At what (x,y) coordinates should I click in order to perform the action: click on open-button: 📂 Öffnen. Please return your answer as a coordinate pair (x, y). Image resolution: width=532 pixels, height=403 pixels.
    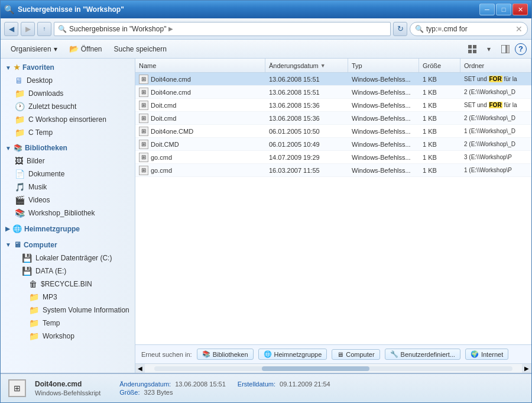
    Looking at the image, I should click on (86, 49).